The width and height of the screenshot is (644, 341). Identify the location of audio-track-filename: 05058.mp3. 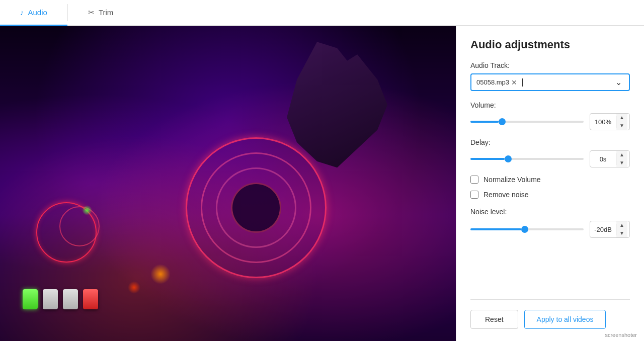
(493, 82).